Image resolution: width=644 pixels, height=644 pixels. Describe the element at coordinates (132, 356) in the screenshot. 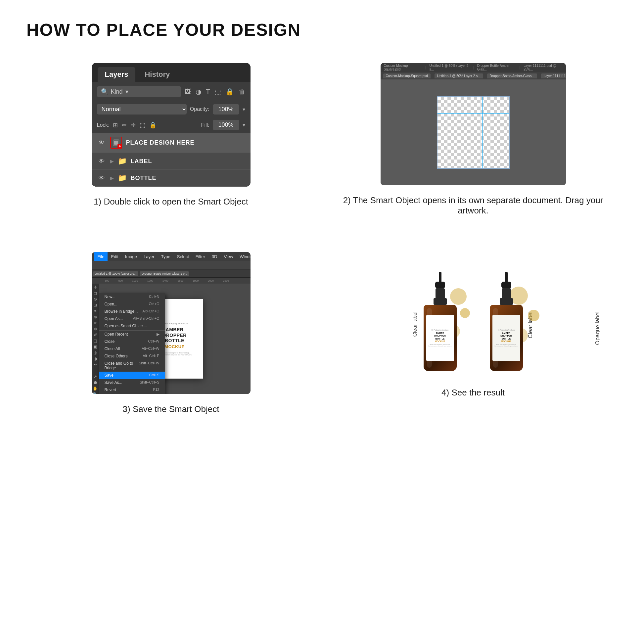

I see `dd-close-others: Close OthersAlt+Ctrl+P` at that location.